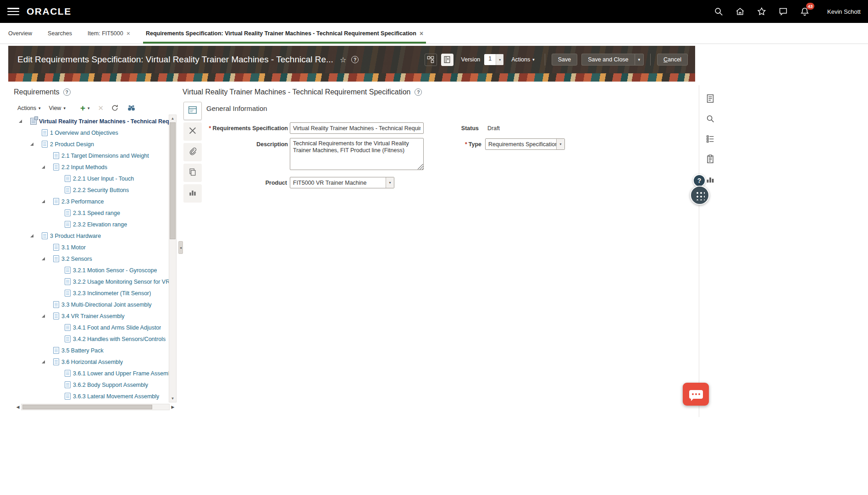  I want to click on cancel-button: Cancel, so click(672, 60).